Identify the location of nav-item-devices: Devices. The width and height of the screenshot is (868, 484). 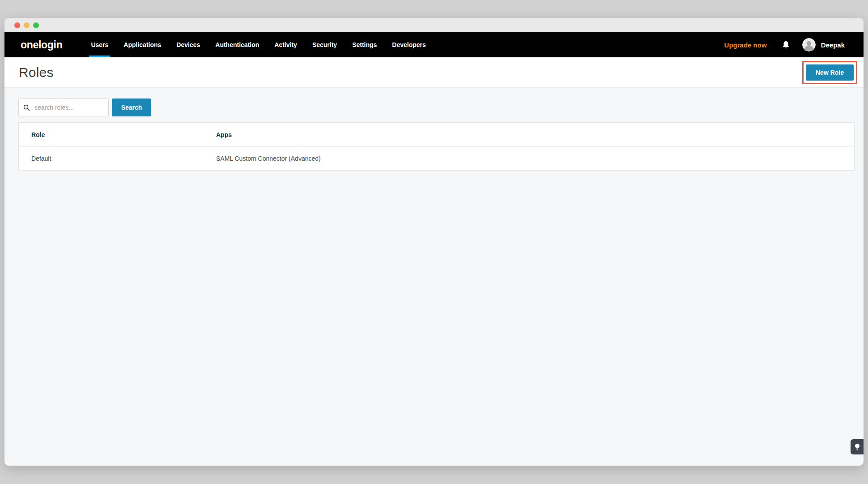
(188, 45).